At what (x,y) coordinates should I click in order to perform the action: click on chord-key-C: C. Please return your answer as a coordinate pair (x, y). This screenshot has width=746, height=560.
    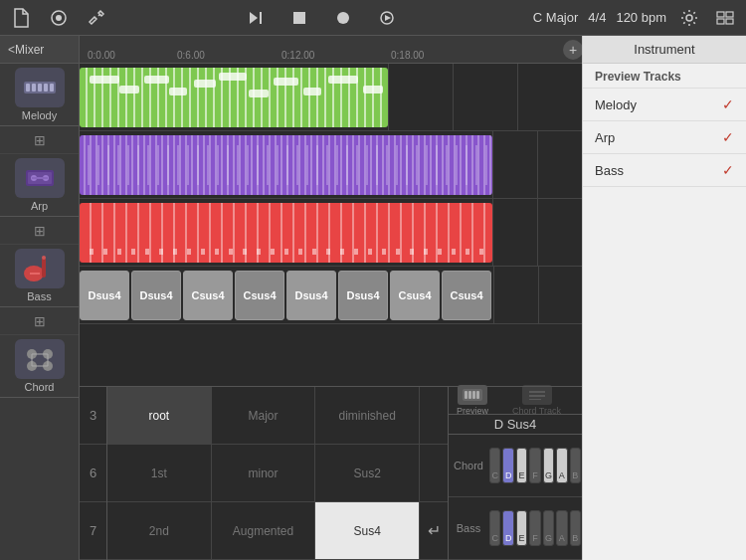
    Looking at the image, I should click on (495, 466).